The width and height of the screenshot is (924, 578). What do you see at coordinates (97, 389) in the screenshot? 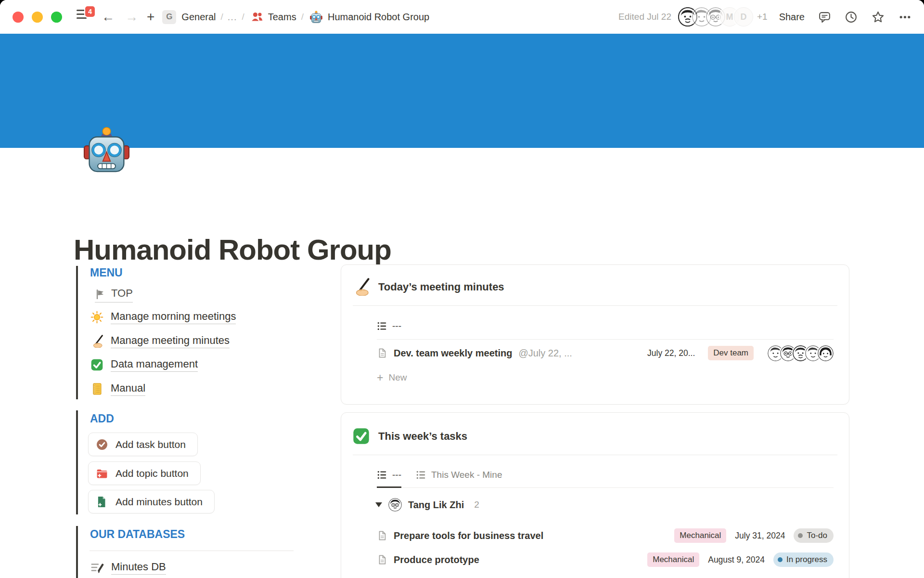
I see `notebook-icon` at bounding box center [97, 389].